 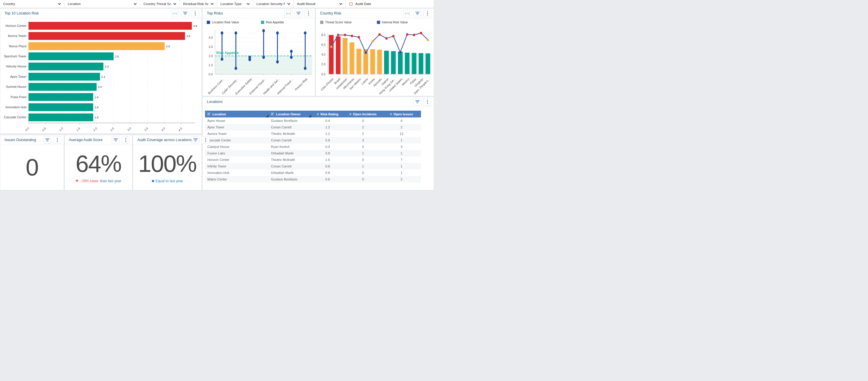 What do you see at coordinates (401, 114) in the screenshot?
I see `column-header-open-issues: #Open Issues` at bounding box center [401, 114].